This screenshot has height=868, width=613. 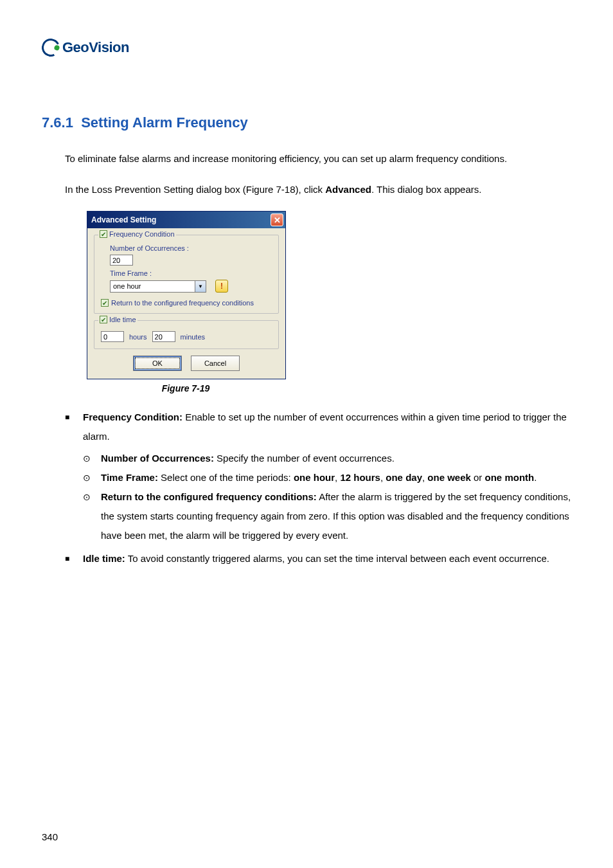 What do you see at coordinates (186, 334) in the screenshot?
I see `idle-time-group: ✔ Idle time hours minutes` at bounding box center [186, 334].